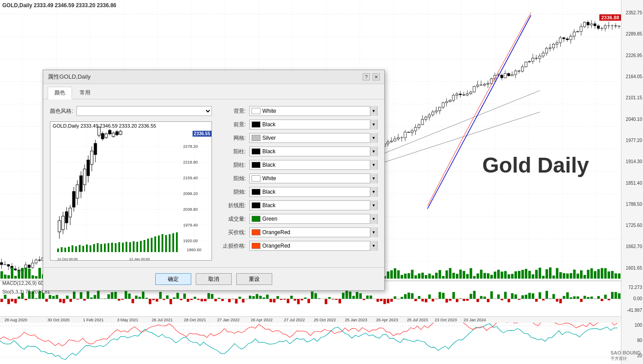 Image resolution: width=643 pixels, height=364 pixels. What do you see at coordinates (316, 192) in the screenshot?
I see `bearcandle-color-name: Black` at bounding box center [316, 192].